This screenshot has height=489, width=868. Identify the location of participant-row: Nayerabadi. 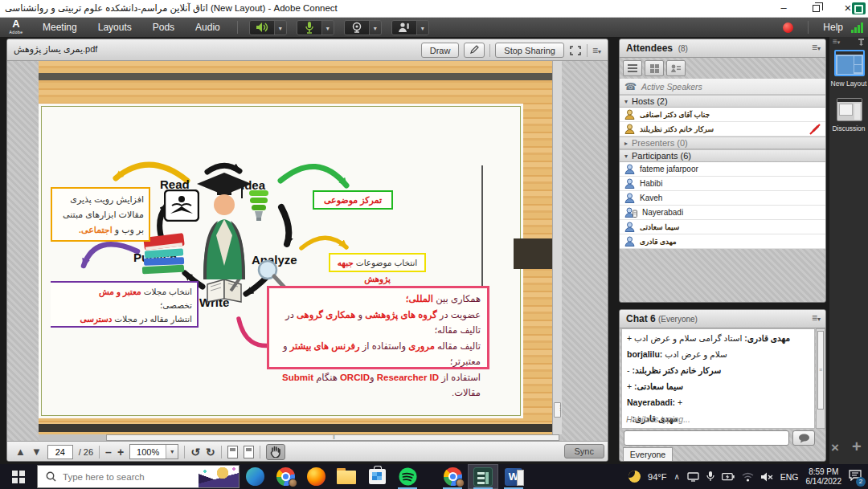
(723, 213).